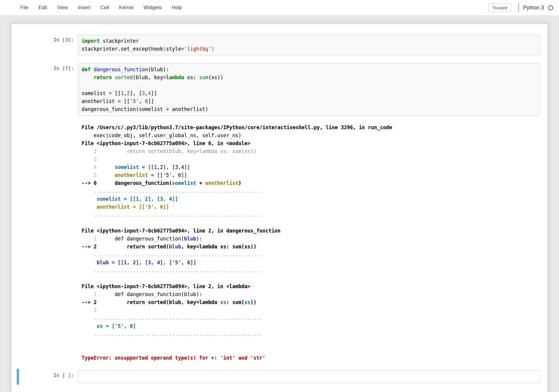 The image size is (559, 392). Describe the element at coordinates (311, 358) in the screenshot. I see `code-line: TypeError: unsupported operand type(s) f…` at that location.